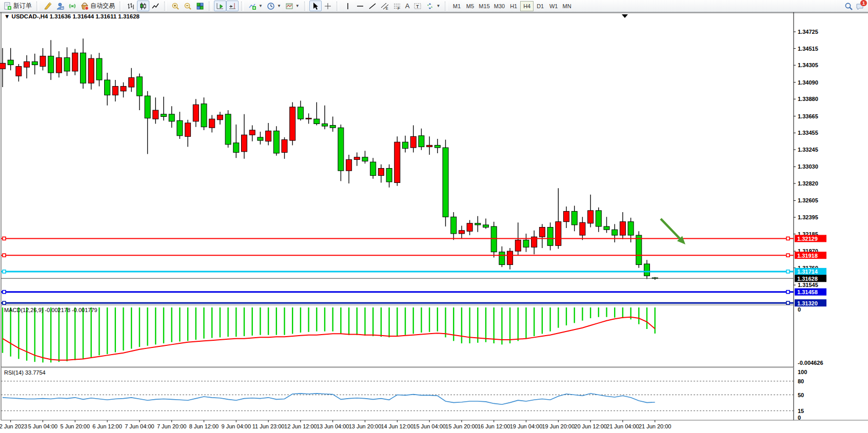  I want to click on price-tick-label: 1.34090, so click(808, 83).